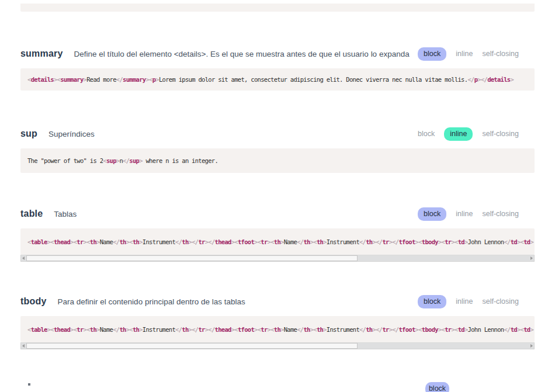 The image size is (555, 392). I want to click on entry-header: tbody Para definir el contenido principa…, so click(278, 301).